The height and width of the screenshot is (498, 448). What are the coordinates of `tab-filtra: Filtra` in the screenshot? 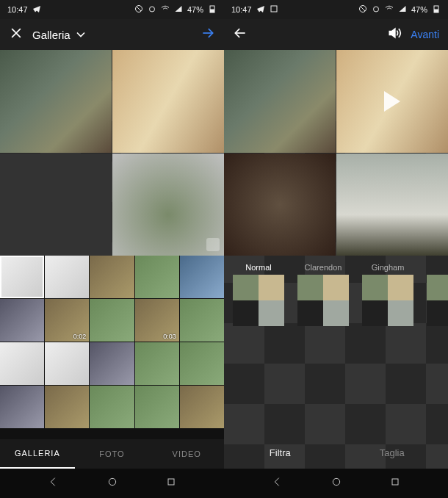 It's located at (281, 452).